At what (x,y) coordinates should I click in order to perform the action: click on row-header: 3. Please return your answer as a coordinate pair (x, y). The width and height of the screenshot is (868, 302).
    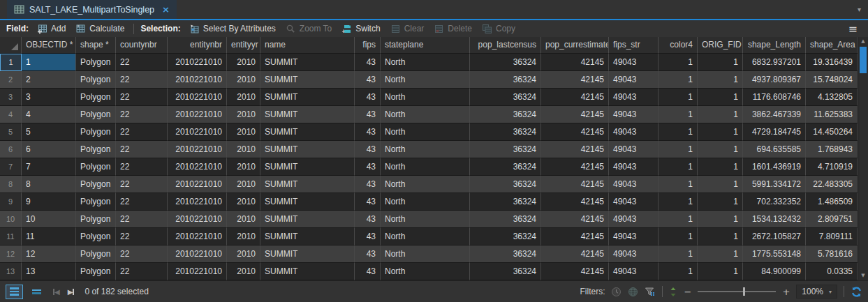
    Looking at the image, I should click on (11, 98).